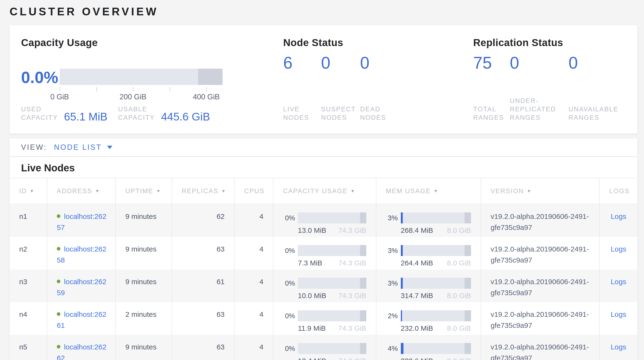 This screenshot has width=644, height=360. Describe the element at coordinates (42, 114) in the screenshot. I see `stat-label: USED CAPACITY` at that location.